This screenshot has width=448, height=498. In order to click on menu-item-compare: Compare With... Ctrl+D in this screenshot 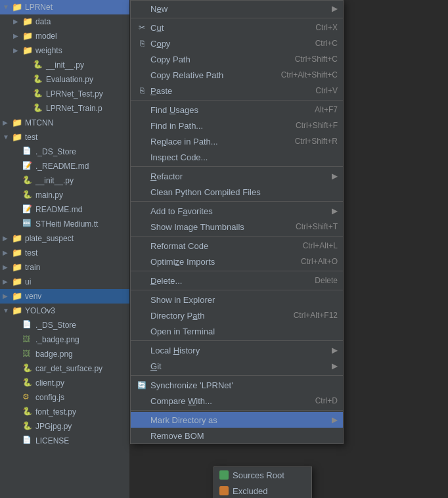, I will do `click(236, 401)`.